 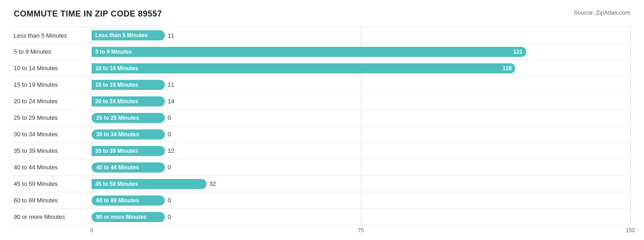 I want to click on bar-row: 60 to 89 Minutes60 to 89 Minutes0, so click(x=322, y=201).